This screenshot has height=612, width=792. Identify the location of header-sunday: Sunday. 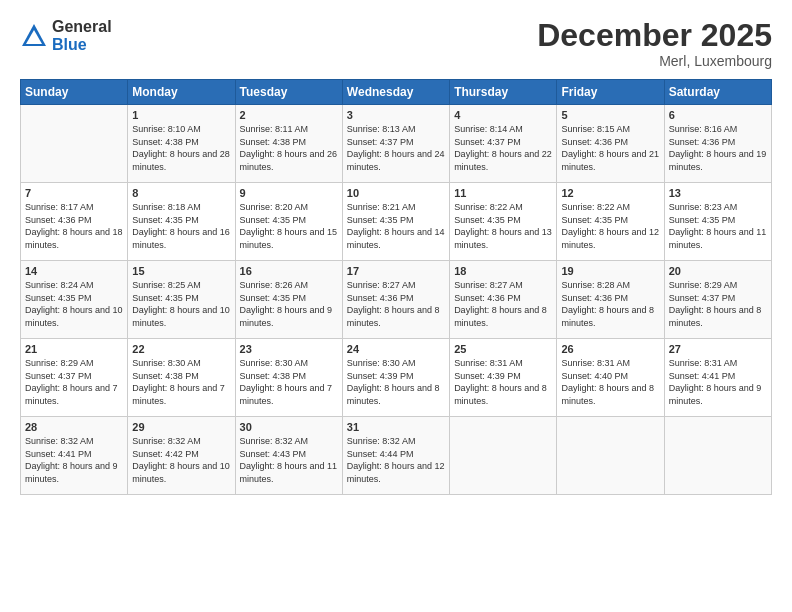
(74, 92).